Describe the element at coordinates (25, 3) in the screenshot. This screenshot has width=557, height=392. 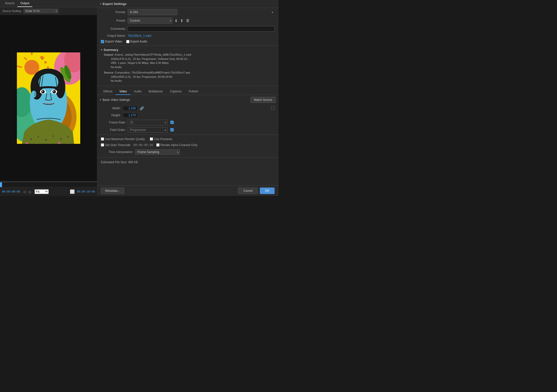
I see `tab-output: Output` at that location.